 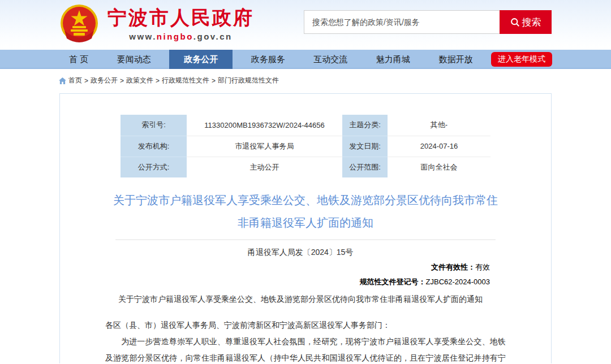 What do you see at coordinates (79, 59) in the screenshot?
I see `nav-item-home: 首 页` at bounding box center [79, 59].